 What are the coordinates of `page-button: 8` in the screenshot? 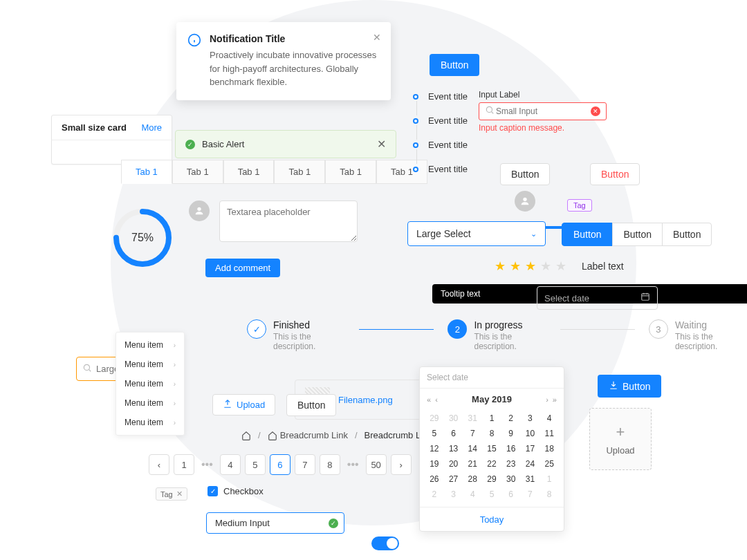 It's located at (330, 465).